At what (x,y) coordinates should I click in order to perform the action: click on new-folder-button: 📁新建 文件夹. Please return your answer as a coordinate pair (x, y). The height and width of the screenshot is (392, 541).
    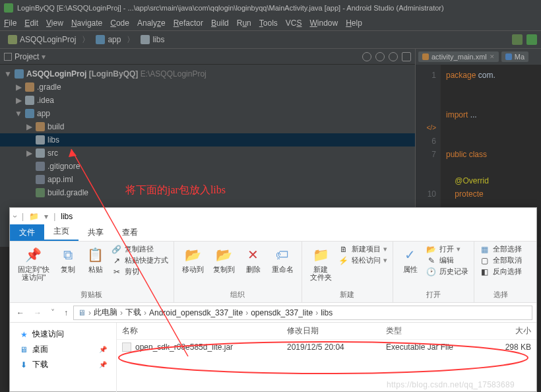
    Looking at the image, I should click on (321, 263).